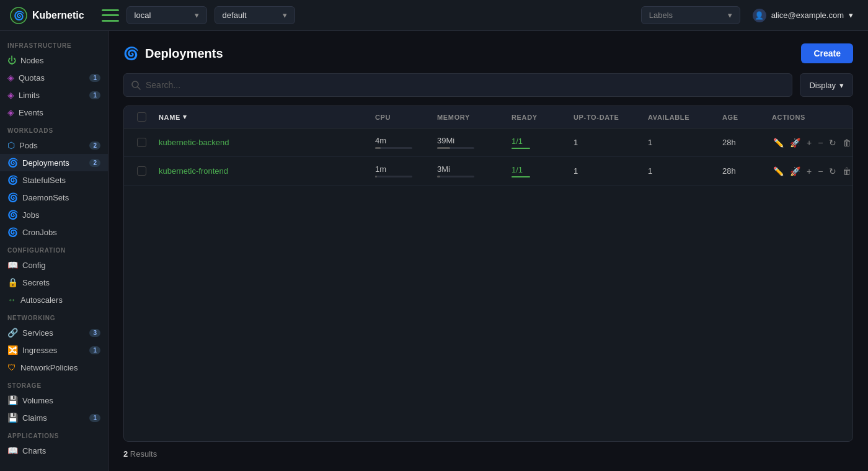  Describe the element at coordinates (54, 451) in the screenshot. I see `sidebar-item-charts: 📖Charts` at that location.